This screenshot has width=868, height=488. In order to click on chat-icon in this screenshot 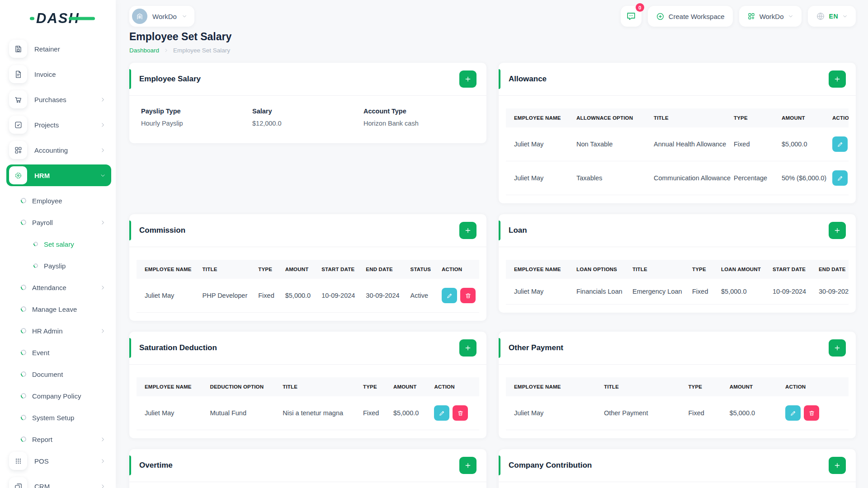, I will do `click(631, 16)`.